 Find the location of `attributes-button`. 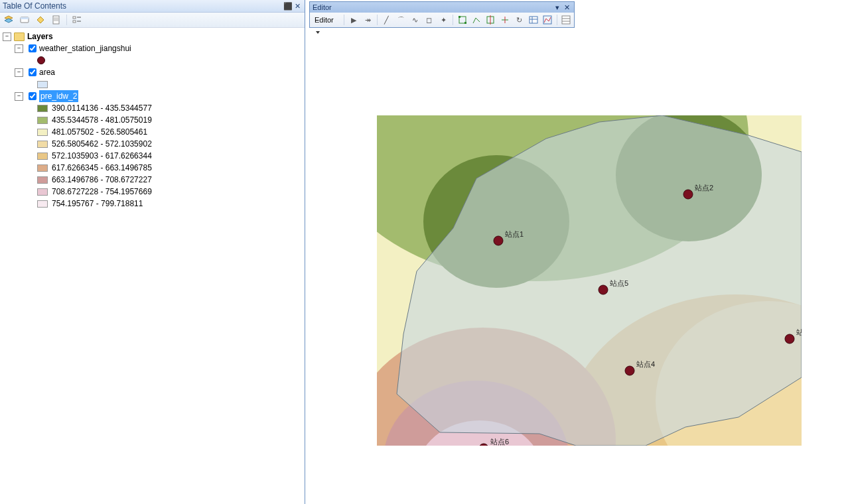

attributes-button is located at coordinates (533, 20).